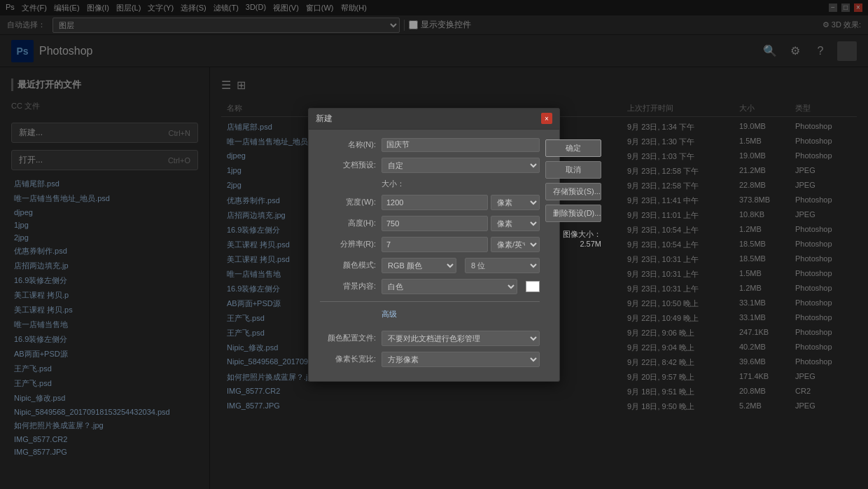 The image size is (868, 489). What do you see at coordinates (461, 165) in the screenshot?
I see `preset-select: 自定` at bounding box center [461, 165].